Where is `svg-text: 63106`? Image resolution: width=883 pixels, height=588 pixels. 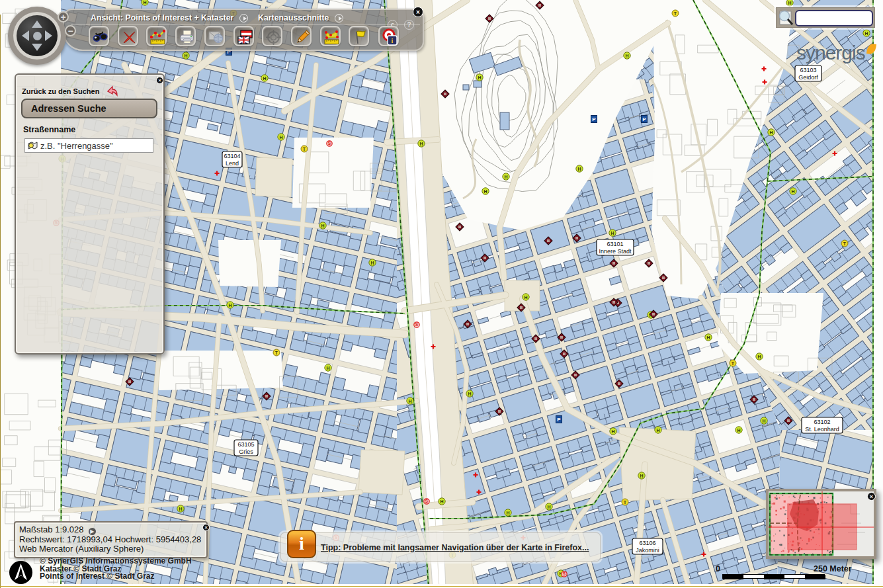 svg-text: 63106 is located at coordinates (647, 543).